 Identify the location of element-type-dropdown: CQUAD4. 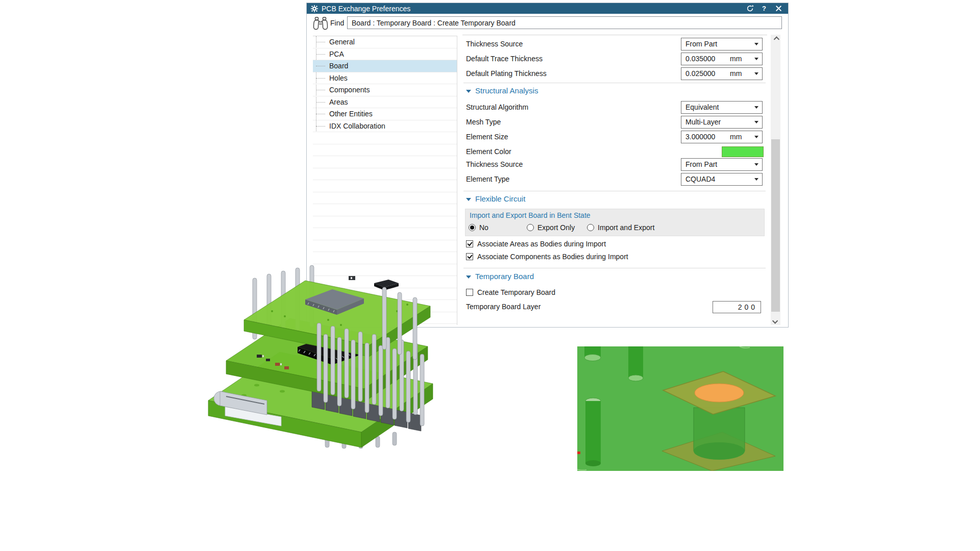
(722, 180).